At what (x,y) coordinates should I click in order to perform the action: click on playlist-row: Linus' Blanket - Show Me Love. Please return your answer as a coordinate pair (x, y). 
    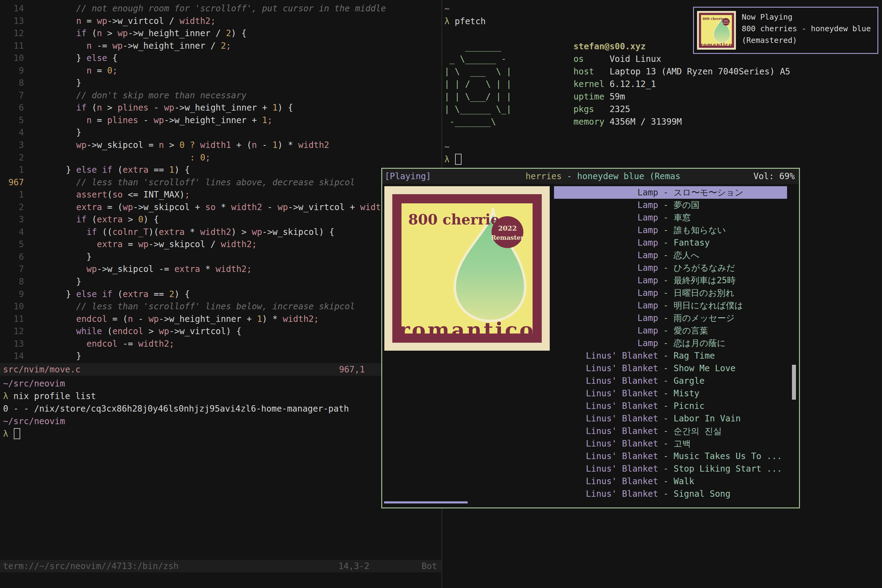
    Looking at the image, I should click on (670, 368).